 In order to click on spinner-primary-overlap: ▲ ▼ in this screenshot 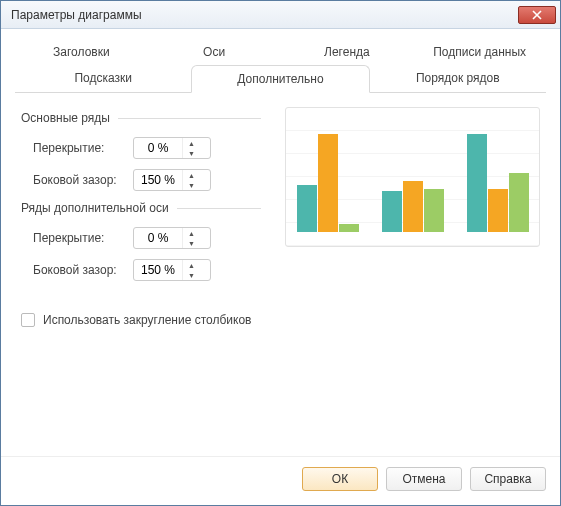, I will do `click(172, 148)`.